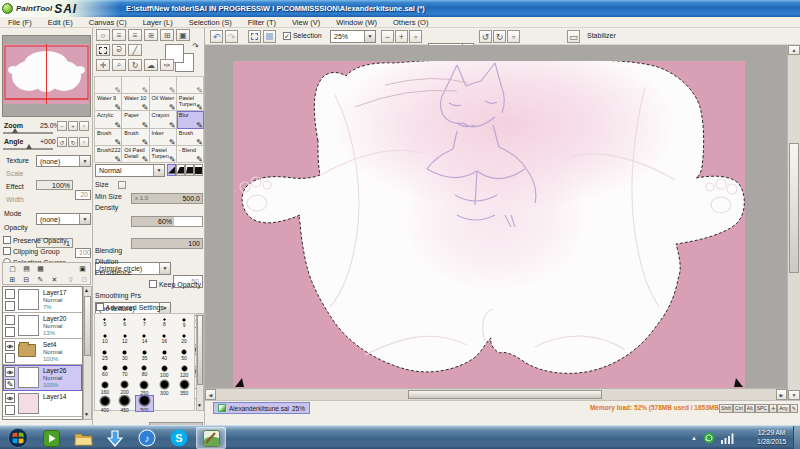 The width and height of the screenshot is (800, 449). What do you see at coordinates (184, 387) in the screenshot?
I see `brush-size-350: 350` at bounding box center [184, 387].